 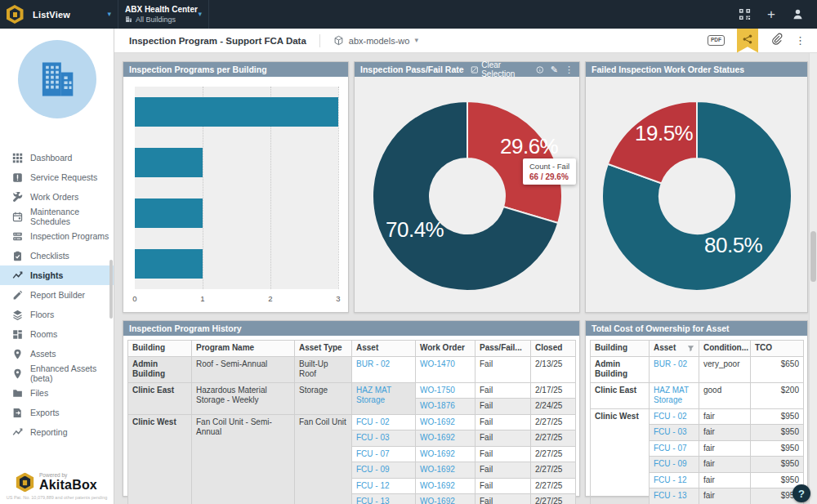 I want to click on qr-scan-icon, so click(x=745, y=15).